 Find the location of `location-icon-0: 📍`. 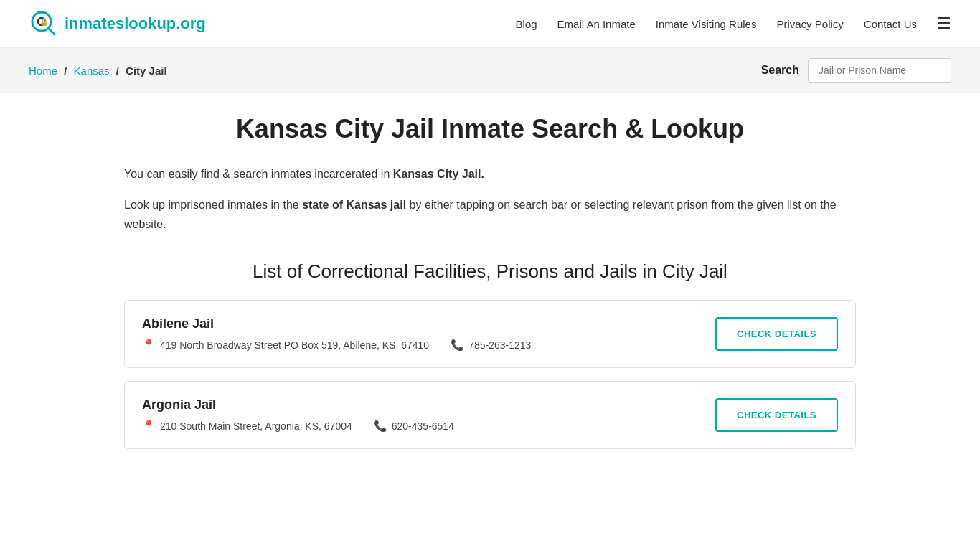

location-icon-0: 📍 is located at coordinates (149, 345).